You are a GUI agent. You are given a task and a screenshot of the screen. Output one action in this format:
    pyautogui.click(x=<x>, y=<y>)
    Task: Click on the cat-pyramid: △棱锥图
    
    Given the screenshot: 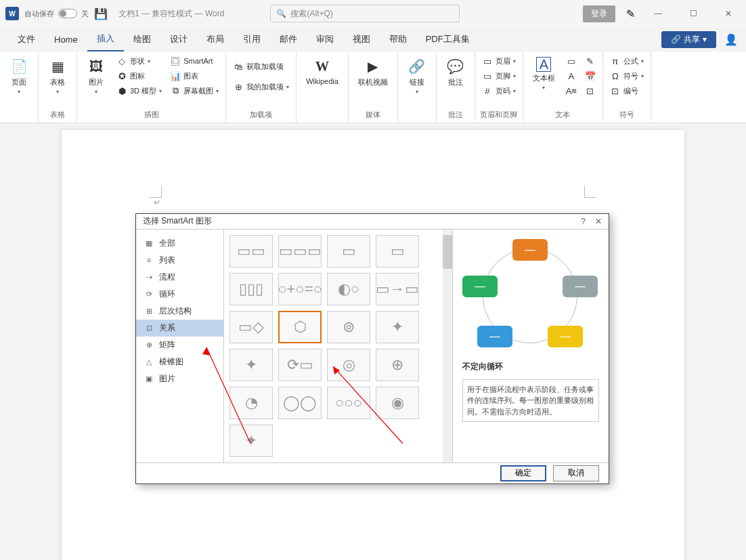 What is the action you would take?
    pyautogui.click(x=180, y=362)
    